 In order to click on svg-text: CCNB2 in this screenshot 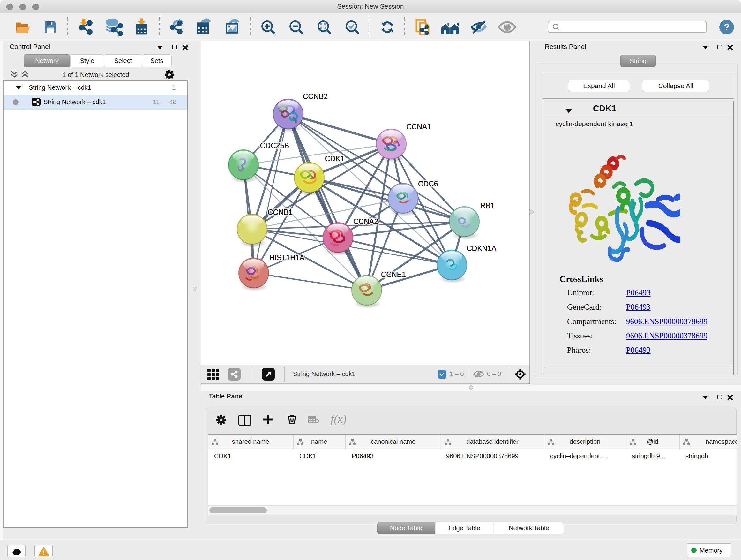, I will do `click(315, 97)`.